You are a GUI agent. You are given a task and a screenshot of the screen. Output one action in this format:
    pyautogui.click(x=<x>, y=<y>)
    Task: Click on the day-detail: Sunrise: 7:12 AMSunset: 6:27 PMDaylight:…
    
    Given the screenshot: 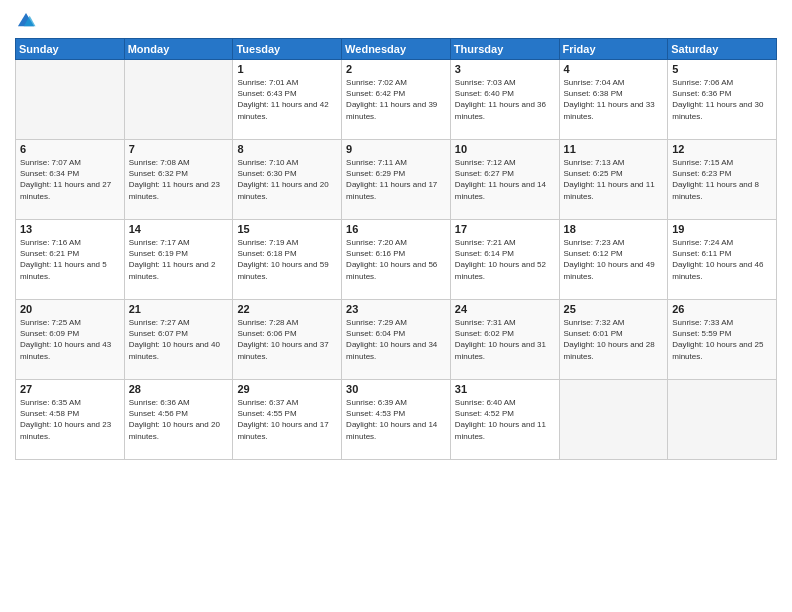 What is the action you would take?
    pyautogui.click(x=505, y=180)
    